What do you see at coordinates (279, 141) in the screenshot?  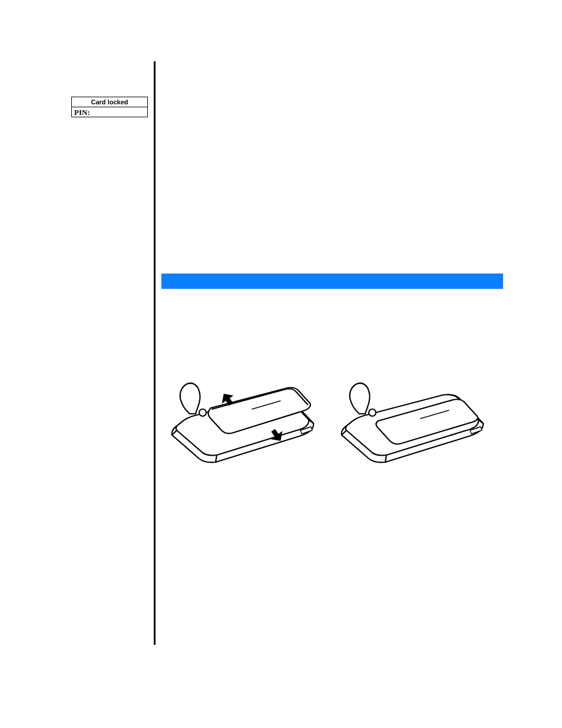 I see `bullet-1-text: Emergency number (e.g. 112), pre-program…` at bounding box center [279, 141].